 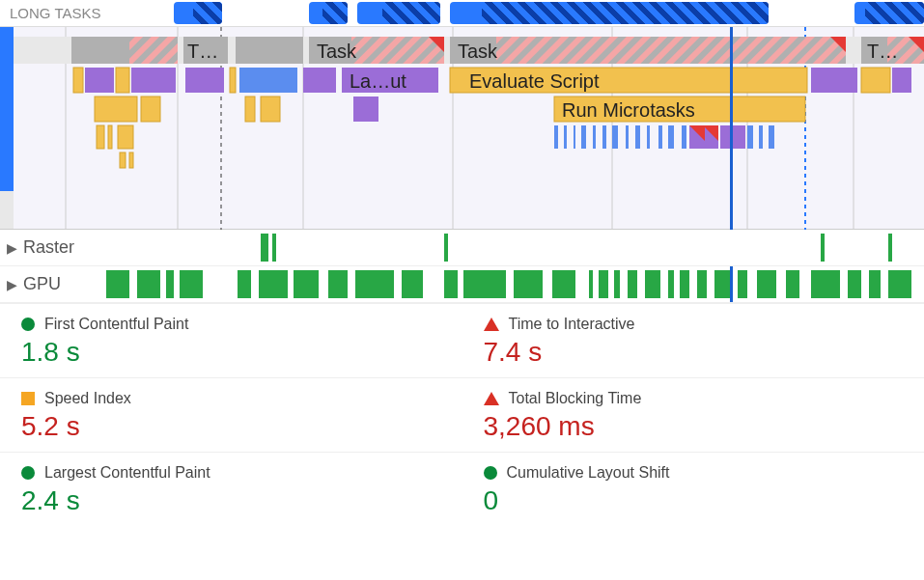 What do you see at coordinates (478, 51) in the screenshot?
I see `task-label-3: Task` at bounding box center [478, 51].